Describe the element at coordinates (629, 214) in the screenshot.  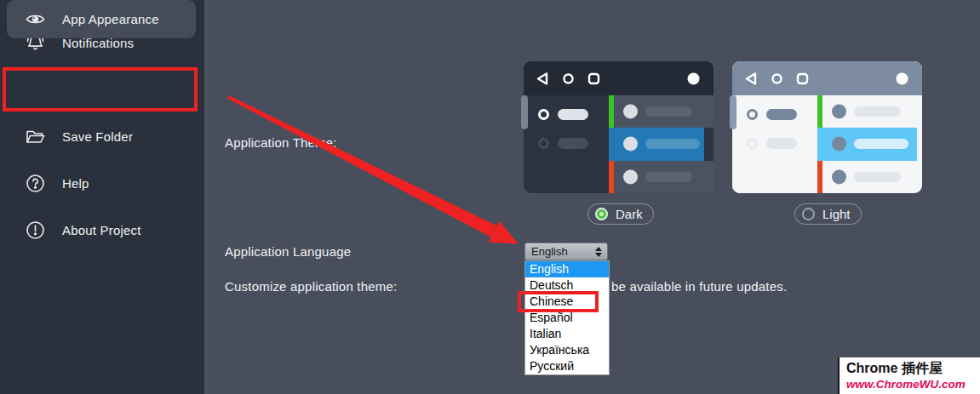
I see `theme-radio-label: Dark` at that location.